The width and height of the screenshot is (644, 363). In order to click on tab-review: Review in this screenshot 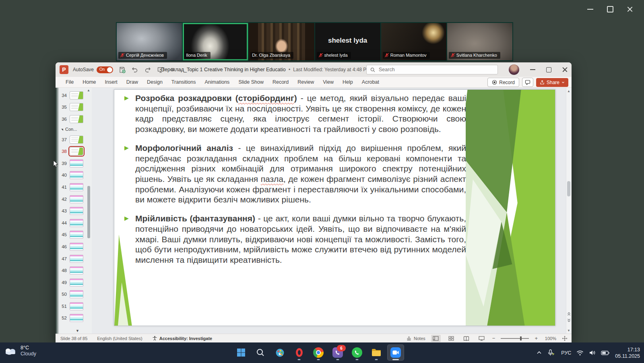, I will do `click(306, 82)`.